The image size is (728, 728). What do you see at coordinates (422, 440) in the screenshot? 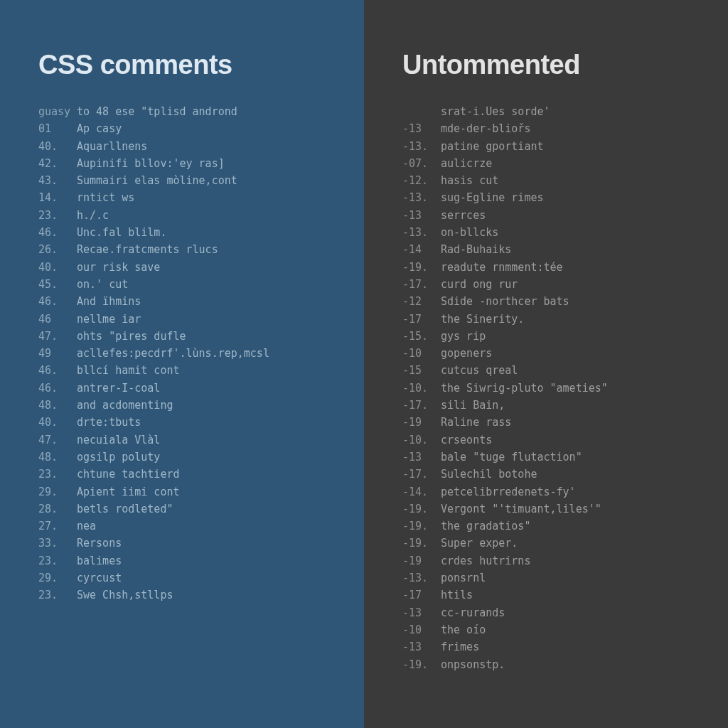
I see `line-number: -10.` at bounding box center [422, 440].